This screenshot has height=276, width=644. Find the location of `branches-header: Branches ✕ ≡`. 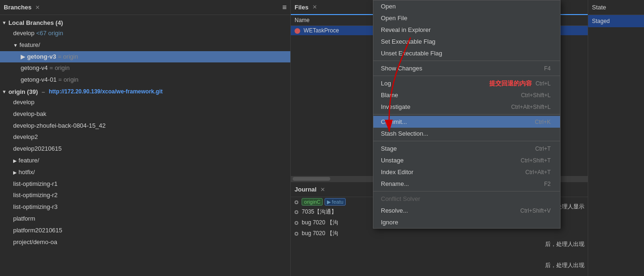

branches-header: Branches ✕ ≡ is located at coordinates (145, 8).